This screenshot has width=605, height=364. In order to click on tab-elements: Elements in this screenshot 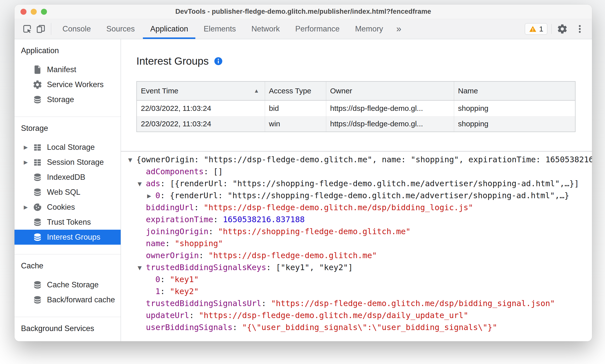, I will do `click(220, 29)`.